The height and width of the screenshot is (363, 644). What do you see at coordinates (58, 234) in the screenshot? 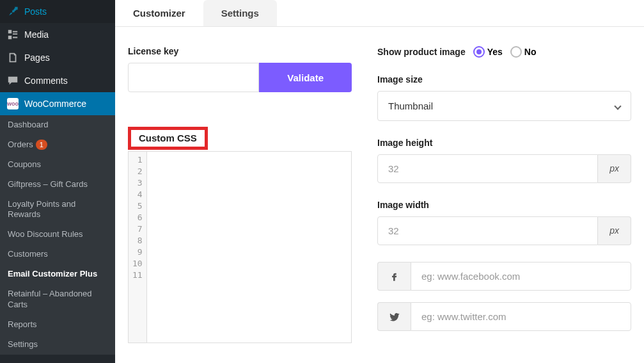
I see `submenu-discount: Woo Discount Rules` at bounding box center [58, 234].